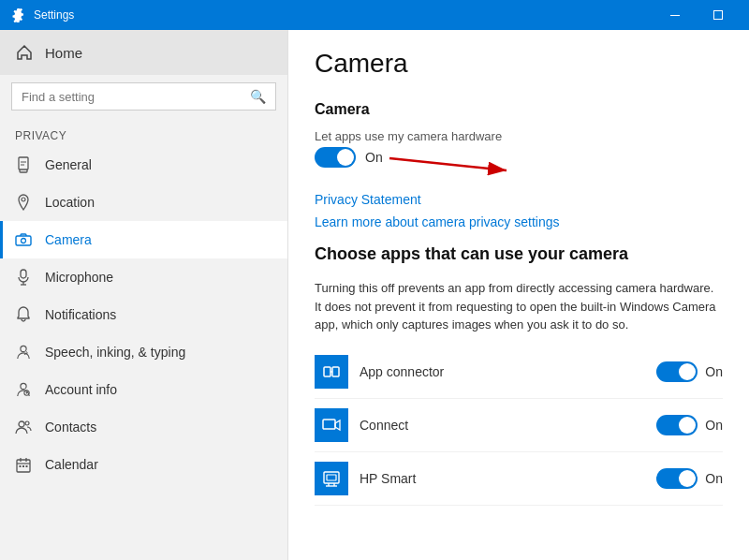  What do you see at coordinates (689, 372) in the screenshot?
I see `app-connector-toggle-row: On` at bounding box center [689, 372].